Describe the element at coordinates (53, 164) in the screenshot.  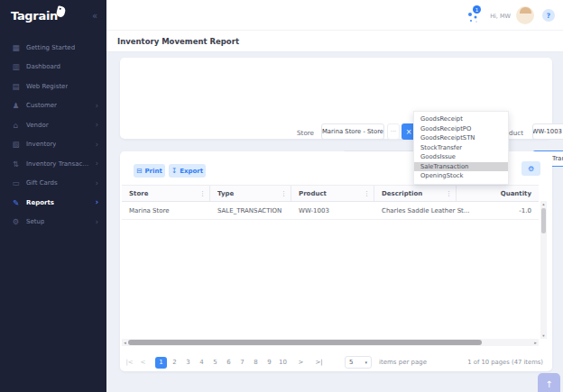
I see `sidebar-item-inventory-transactions: ⇅ Inventory Transactions ›` at that location.